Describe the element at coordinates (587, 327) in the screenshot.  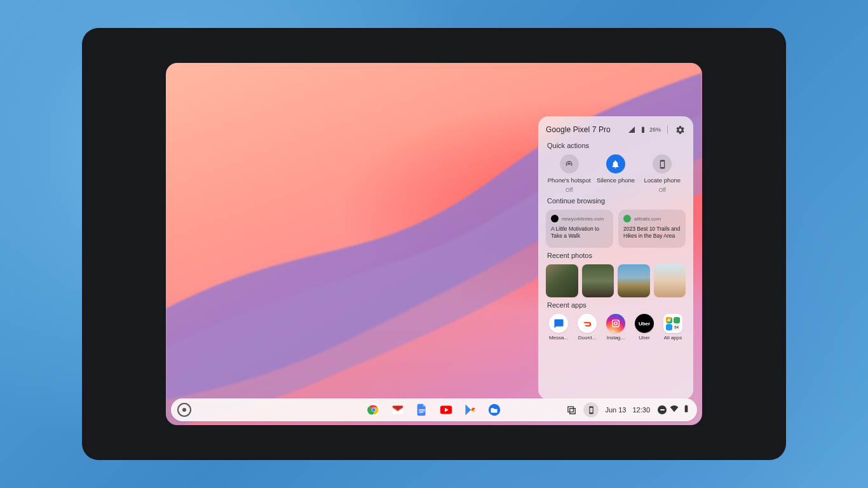
I see `recent-app-doordash: Doord...` at that location.